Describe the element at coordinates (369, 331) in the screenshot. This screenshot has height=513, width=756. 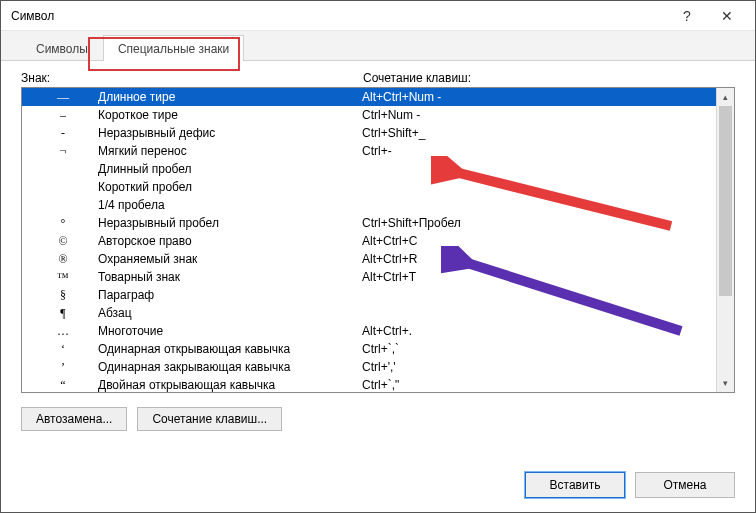
I see `table-row: …МноготочиеAlt+Ctrl+.` at that location.